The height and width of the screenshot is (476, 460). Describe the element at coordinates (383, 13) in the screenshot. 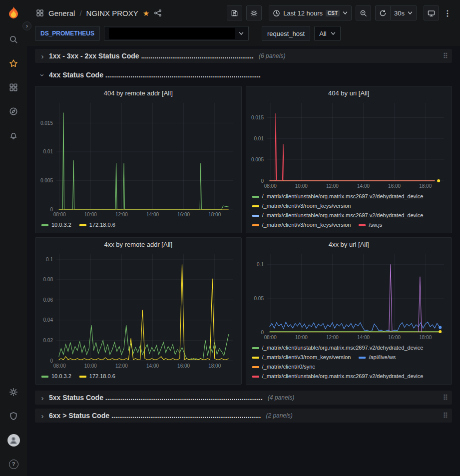

I see `refresh-button` at that location.